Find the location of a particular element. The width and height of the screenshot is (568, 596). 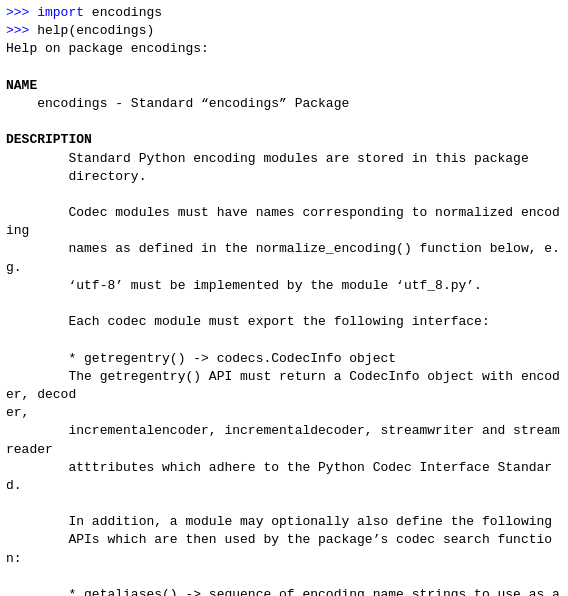

desc-line-9: incrementalencoder, incrementaldecoder, … is located at coordinates (284, 440).